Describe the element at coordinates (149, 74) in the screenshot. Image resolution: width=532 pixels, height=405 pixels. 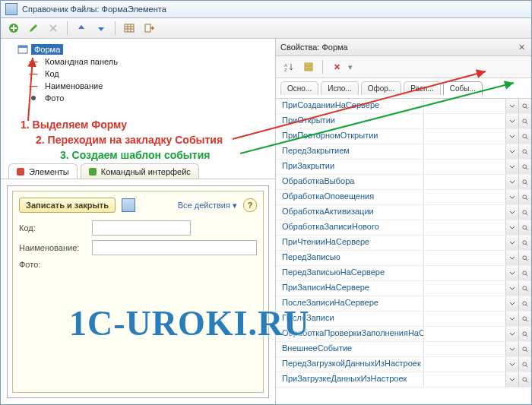
I see `tree-node-kod: — Код` at that location.